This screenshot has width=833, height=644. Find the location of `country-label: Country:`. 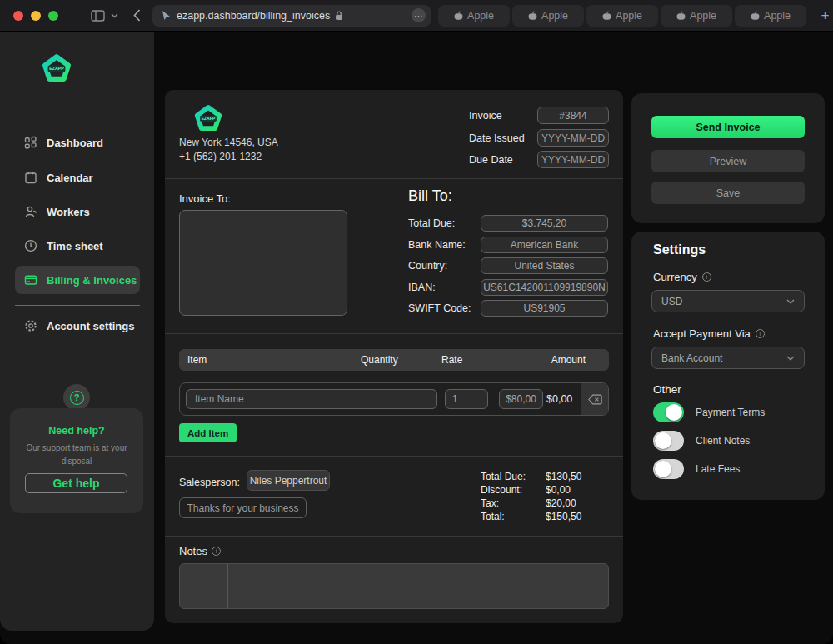

country-label: Country: is located at coordinates (428, 266).